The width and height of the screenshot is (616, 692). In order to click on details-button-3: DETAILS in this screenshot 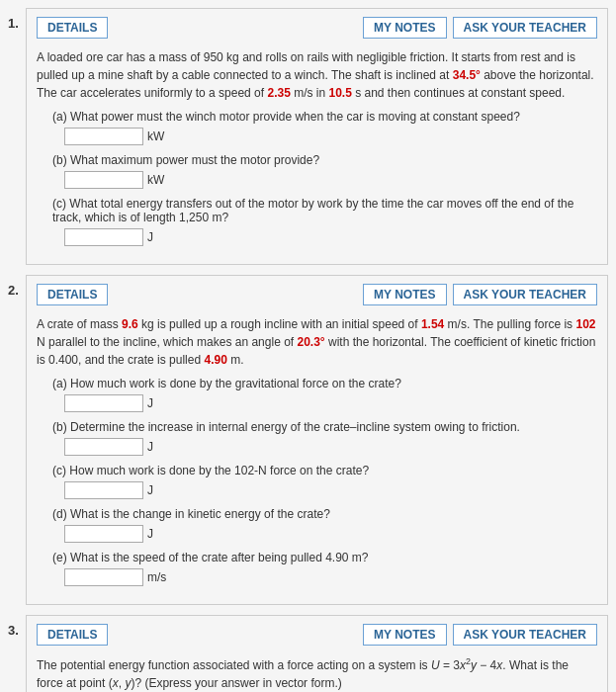, I will do `click(72, 635)`.